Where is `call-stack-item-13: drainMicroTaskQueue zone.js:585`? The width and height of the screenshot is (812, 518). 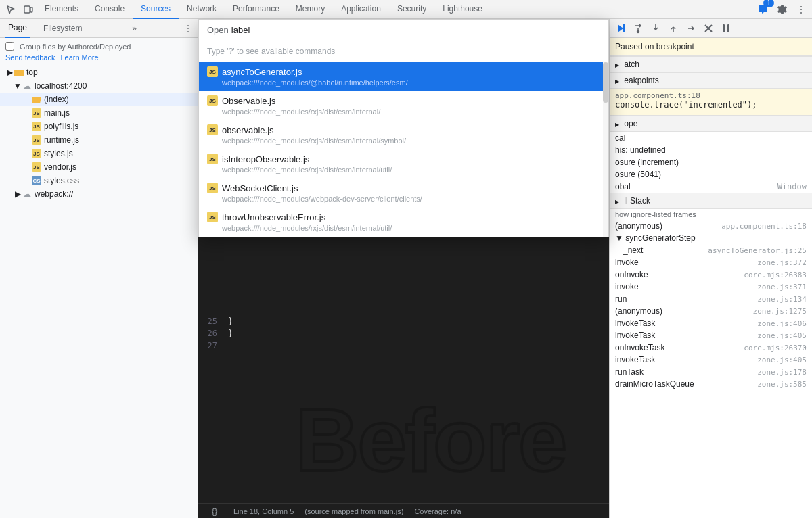
call-stack-item-13: drainMicroTaskQueue zone.js:585 is located at coordinates (710, 384).